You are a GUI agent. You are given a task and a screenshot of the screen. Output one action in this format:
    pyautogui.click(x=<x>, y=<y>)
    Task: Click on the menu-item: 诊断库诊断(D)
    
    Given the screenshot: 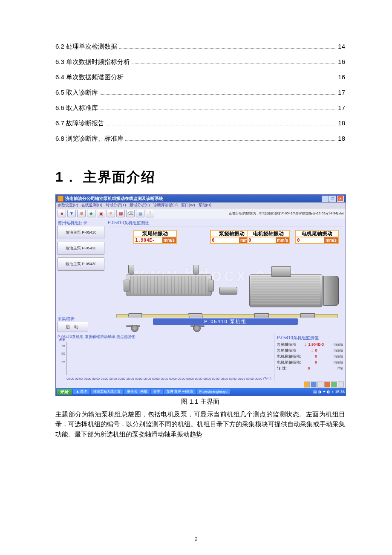 What is the action you would take?
    pyautogui.click(x=166, y=205)
    